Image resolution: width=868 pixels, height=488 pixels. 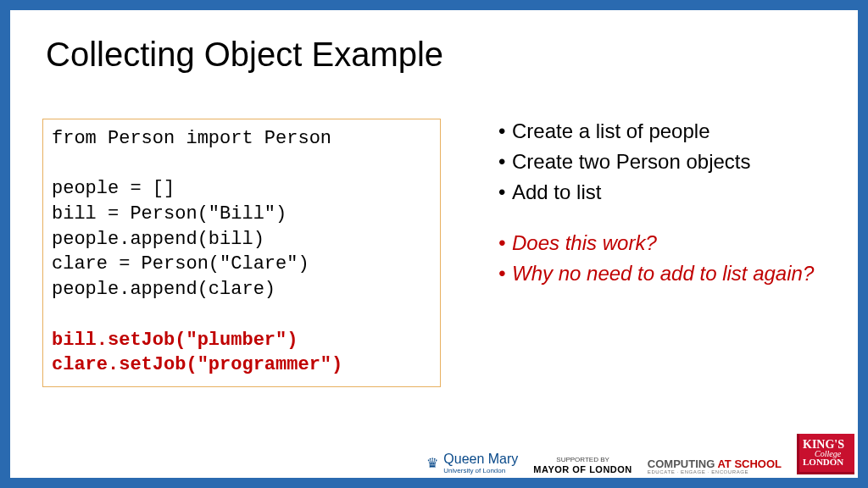 I want to click on bullet-item: • Create two Person objects, so click(x=654, y=162).